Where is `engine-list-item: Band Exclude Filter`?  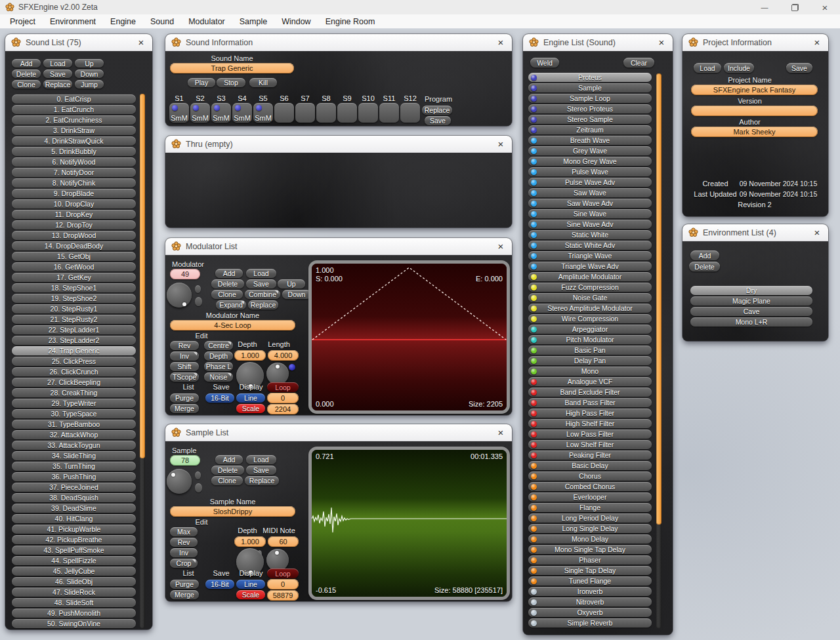 engine-list-item: Band Exclude Filter is located at coordinates (590, 392).